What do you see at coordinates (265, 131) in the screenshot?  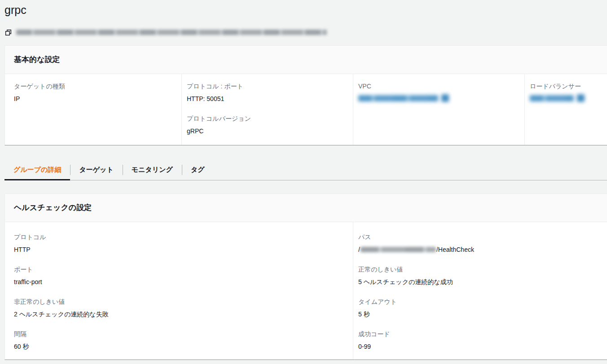 I see `field-value: gRPC` at bounding box center [265, 131].